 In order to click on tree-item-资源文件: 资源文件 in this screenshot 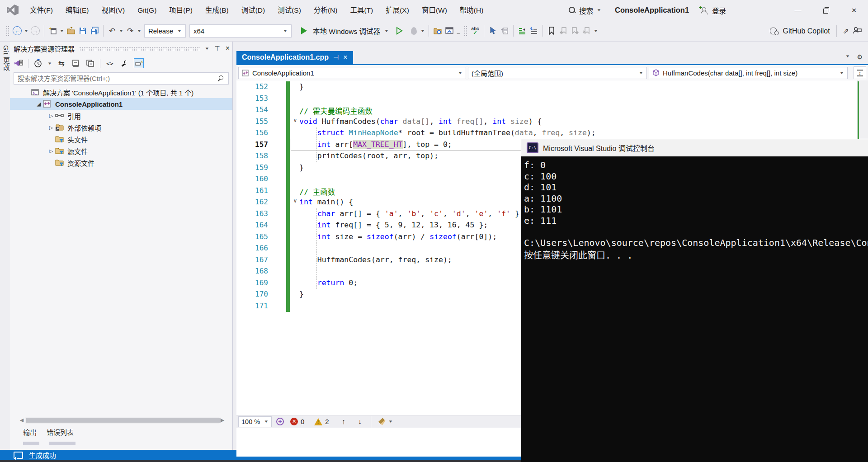, I will do `click(121, 163)`.